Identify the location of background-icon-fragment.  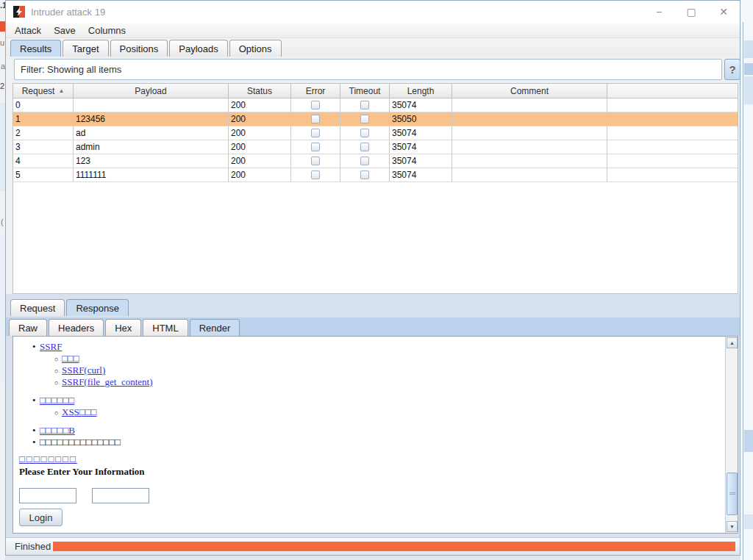
(3, 26).